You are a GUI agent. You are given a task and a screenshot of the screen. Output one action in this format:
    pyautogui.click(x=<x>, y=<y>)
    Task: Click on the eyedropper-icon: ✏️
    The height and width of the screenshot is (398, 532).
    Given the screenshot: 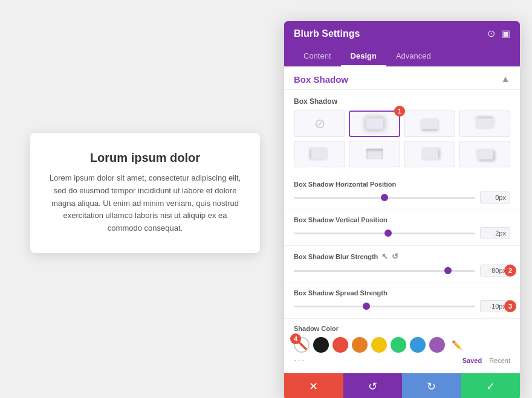 What is the action you would take?
    pyautogui.click(x=456, y=345)
    